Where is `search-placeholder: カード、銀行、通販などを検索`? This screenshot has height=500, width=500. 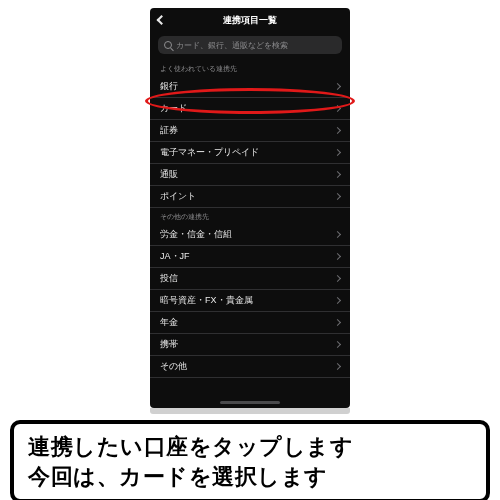
search-placeholder: カード、銀行、通販などを検索 is located at coordinates (232, 46).